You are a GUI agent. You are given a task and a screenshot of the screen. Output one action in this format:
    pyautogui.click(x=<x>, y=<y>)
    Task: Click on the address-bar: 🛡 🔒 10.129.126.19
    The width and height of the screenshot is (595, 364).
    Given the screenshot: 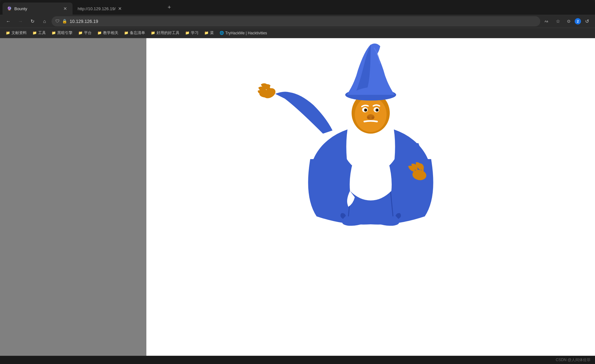 What is the action you would take?
    pyautogui.click(x=296, y=21)
    